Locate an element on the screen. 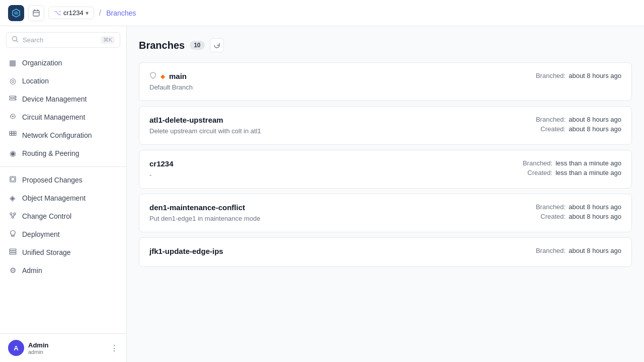 The width and height of the screenshot is (644, 362). branch-name-row: den1-maintenance-conflict is located at coordinates (205, 207).